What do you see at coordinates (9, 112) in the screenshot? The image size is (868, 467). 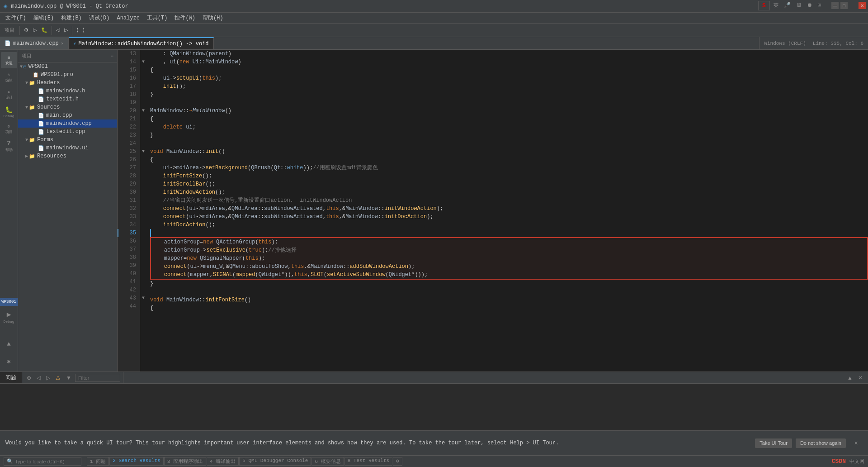 I see `sidebar-item-debug: 🐛 Debug` at bounding box center [9, 112].